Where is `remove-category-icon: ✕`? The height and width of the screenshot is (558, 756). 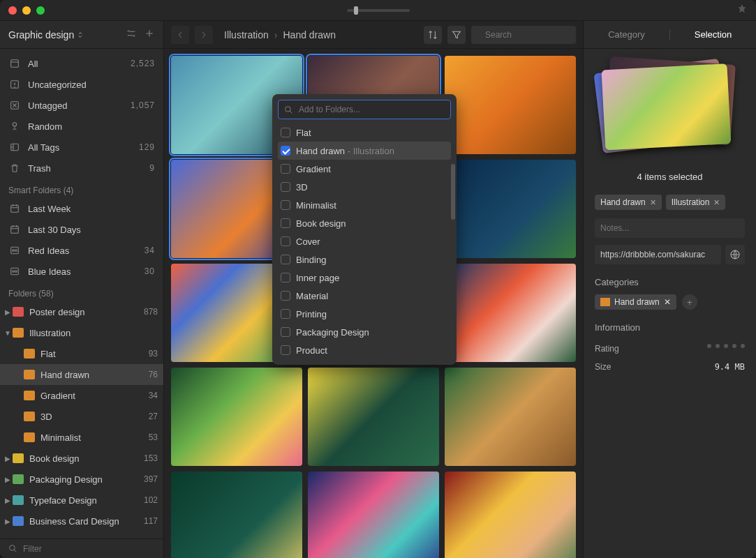 remove-category-icon: ✕ is located at coordinates (667, 302).